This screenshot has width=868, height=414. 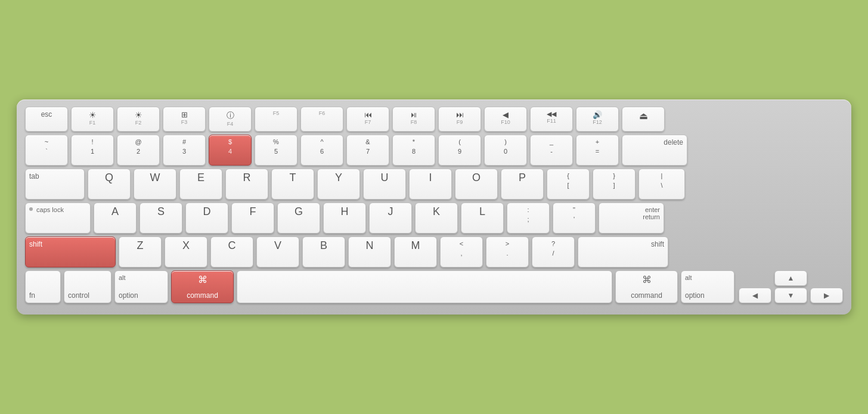 I want to click on key-quote: " ', so click(x=574, y=218).